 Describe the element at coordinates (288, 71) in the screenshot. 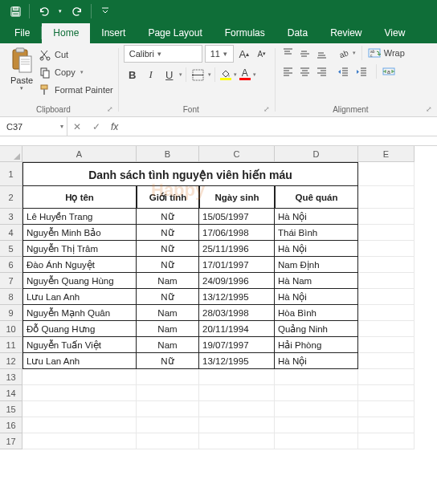

I see `align-left-button` at that location.